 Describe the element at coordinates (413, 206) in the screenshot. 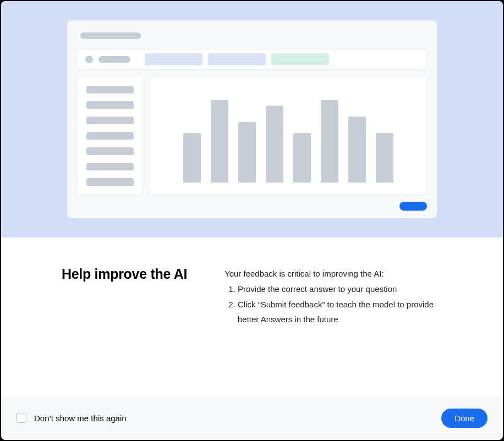

I see `mock-primary-button` at that location.